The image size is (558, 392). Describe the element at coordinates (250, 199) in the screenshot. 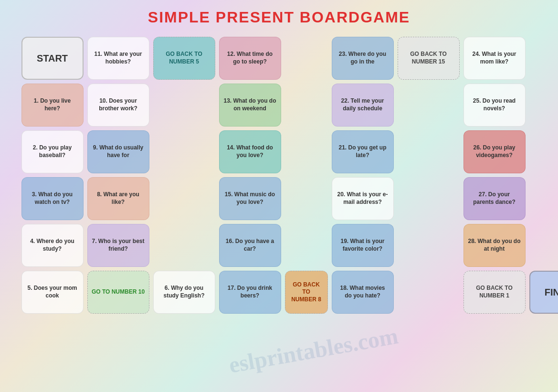

I see `cell-15: 15. What music do you love?` at that location.